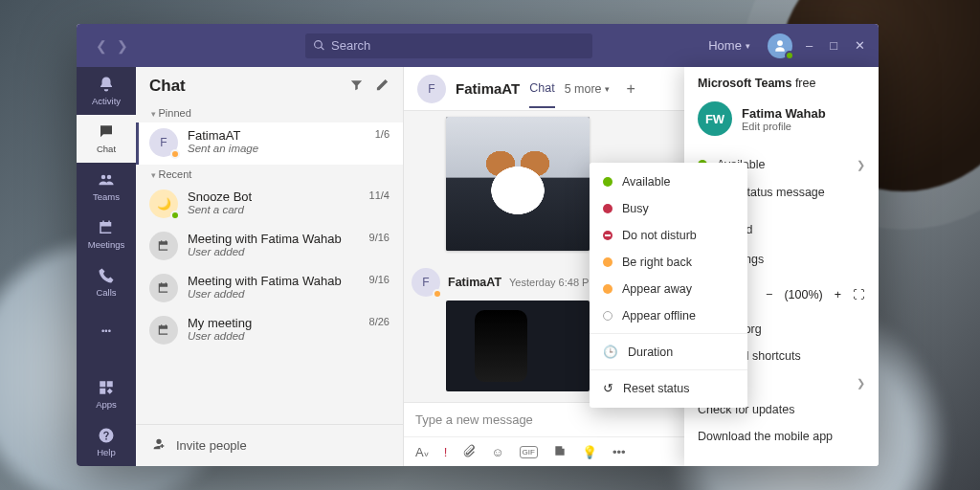  What do you see at coordinates (101, 46) in the screenshot?
I see `nav-back-icon: ❮` at bounding box center [101, 46].